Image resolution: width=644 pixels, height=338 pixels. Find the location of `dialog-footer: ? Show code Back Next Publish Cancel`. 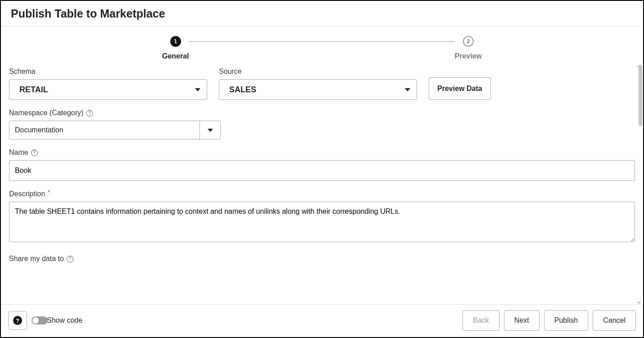

dialog-footer: ? Show code Back Next Publish Cancel is located at coordinates (322, 320).